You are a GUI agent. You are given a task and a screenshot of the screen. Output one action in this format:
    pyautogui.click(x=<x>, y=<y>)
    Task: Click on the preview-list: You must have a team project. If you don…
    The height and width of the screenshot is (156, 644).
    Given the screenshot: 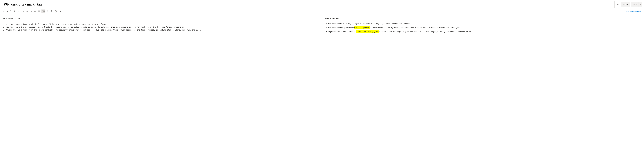 What is the action you would take?
    pyautogui.click(x=483, y=27)
    